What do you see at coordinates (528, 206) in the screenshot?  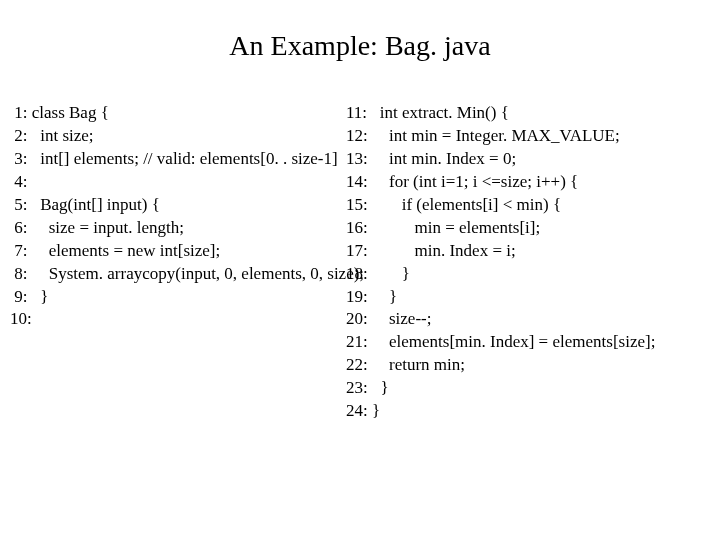 I see `code-line: 15: if (elements[i] < min) {` at bounding box center [528, 206].